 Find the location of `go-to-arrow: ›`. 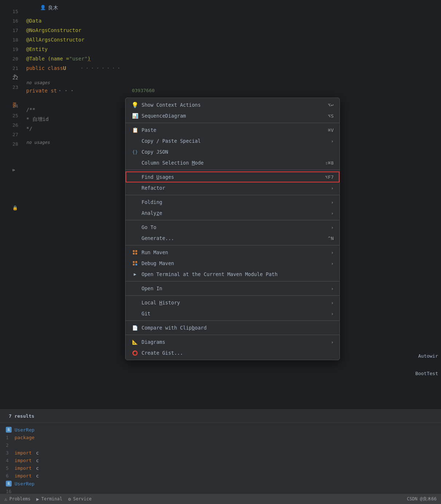

go-to-arrow: › is located at coordinates (332, 227).